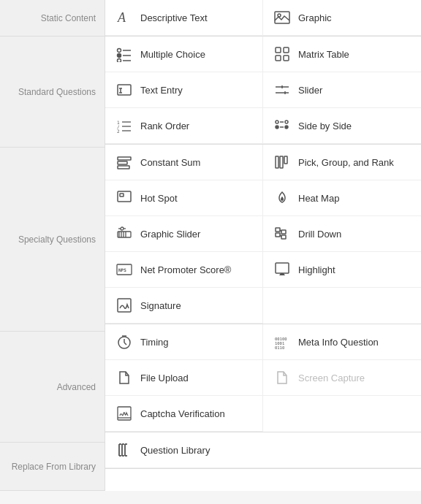 This screenshot has height=504, width=421. What do you see at coordinates (184, 234) in the screenshot?
I see `item-graphic-slider: Graphic Slider` at bounding box center [184, 234].